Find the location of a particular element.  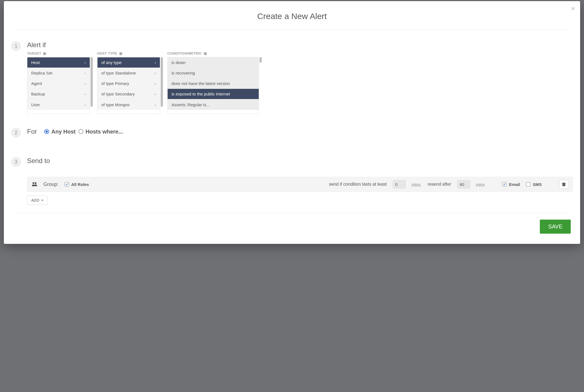

radio-any-host: Any Host is located at coordinates (60, 132).